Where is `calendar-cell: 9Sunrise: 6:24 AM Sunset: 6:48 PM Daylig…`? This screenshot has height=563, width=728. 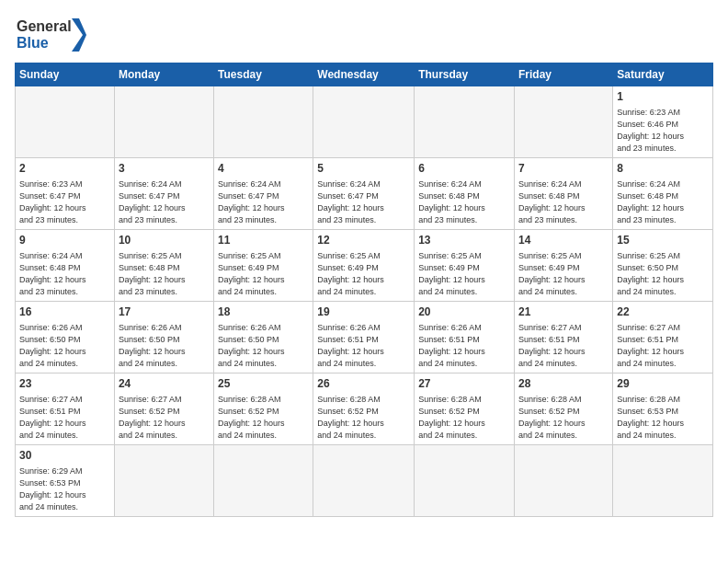 calendar-cell: 9Sunrise: 6:24 AM Sunset: 6:48 PM Daylig… is located at coordinates (65, 265).